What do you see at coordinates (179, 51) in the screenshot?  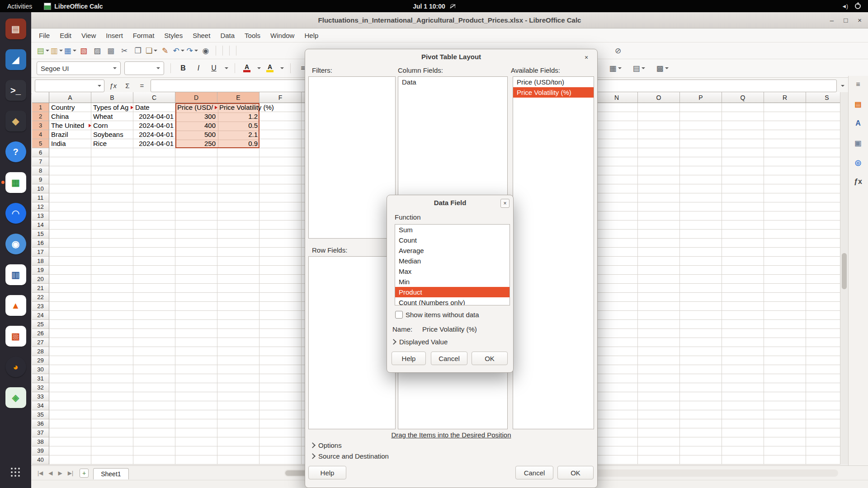 I see `undo-icon: ↶` at bounding box center [179, 51].